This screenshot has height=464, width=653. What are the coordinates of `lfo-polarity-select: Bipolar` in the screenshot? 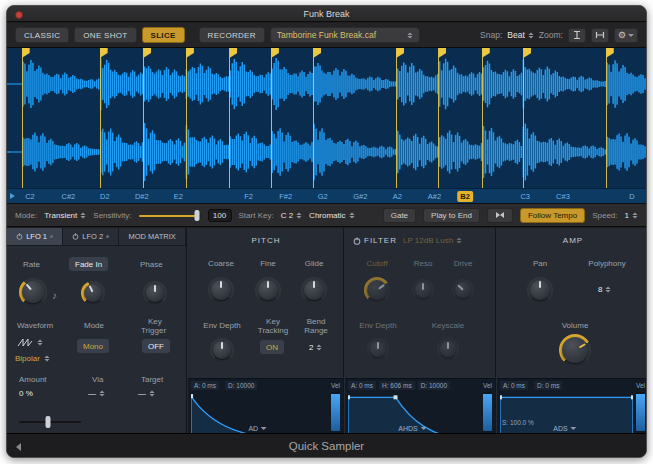 It's located at (32, 358).